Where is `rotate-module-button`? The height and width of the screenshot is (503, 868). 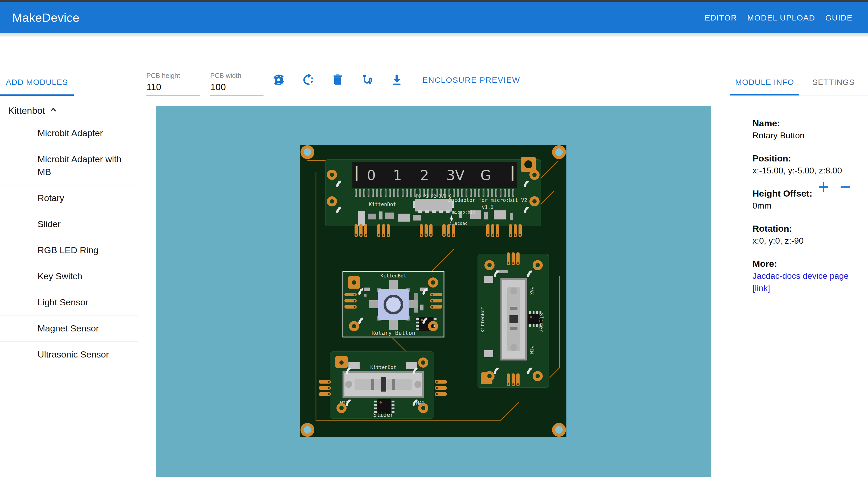 rotate-module-button is located at coordinates (279, 80).